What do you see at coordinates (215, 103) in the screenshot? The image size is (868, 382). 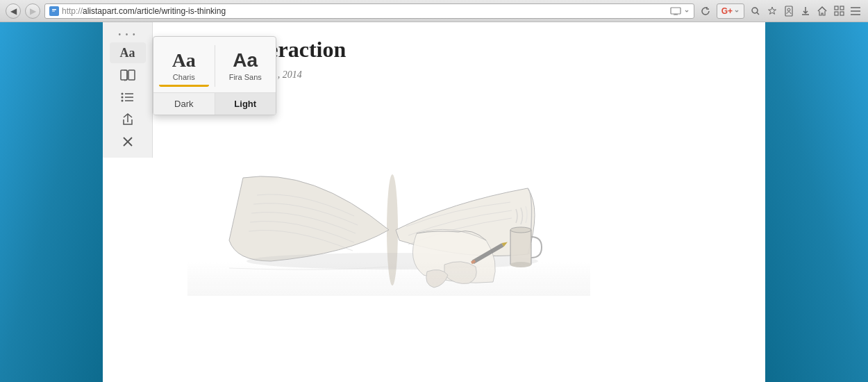 I see `theme-options: Dark Light` at bounding box center [215, 103].